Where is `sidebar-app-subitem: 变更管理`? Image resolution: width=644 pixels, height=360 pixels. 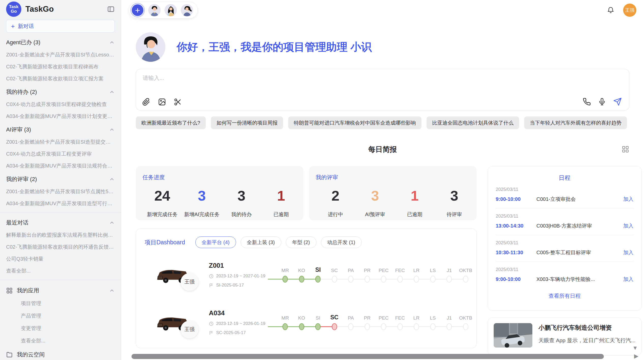
sidebar-app-subitem: 变更管理 is located at coordinates (68, 328).